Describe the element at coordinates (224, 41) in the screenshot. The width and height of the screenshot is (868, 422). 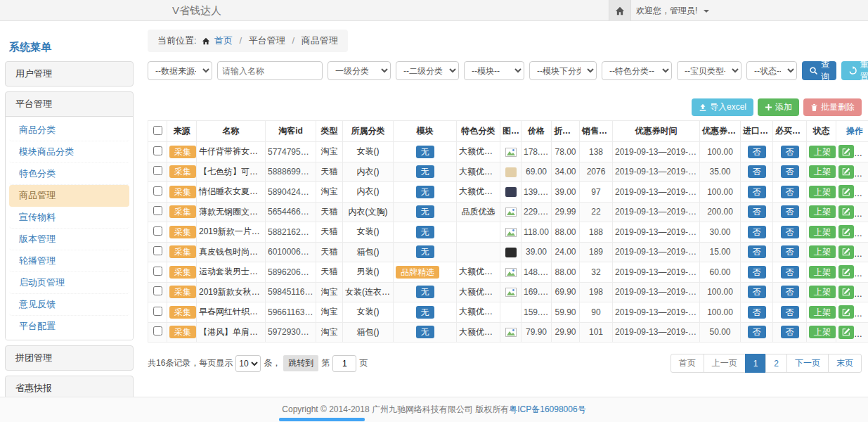
I see `breadcrumb-home-link: 首页` at that location.